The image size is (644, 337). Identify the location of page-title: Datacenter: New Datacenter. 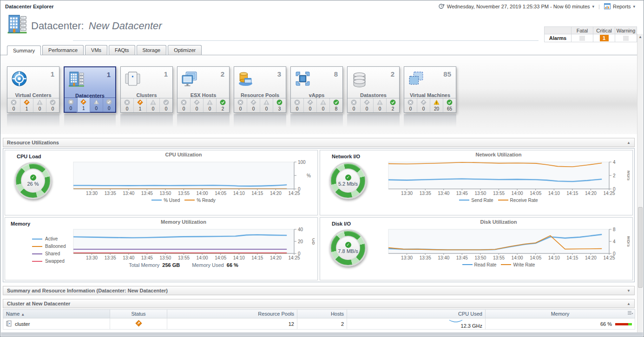
(97, 26).